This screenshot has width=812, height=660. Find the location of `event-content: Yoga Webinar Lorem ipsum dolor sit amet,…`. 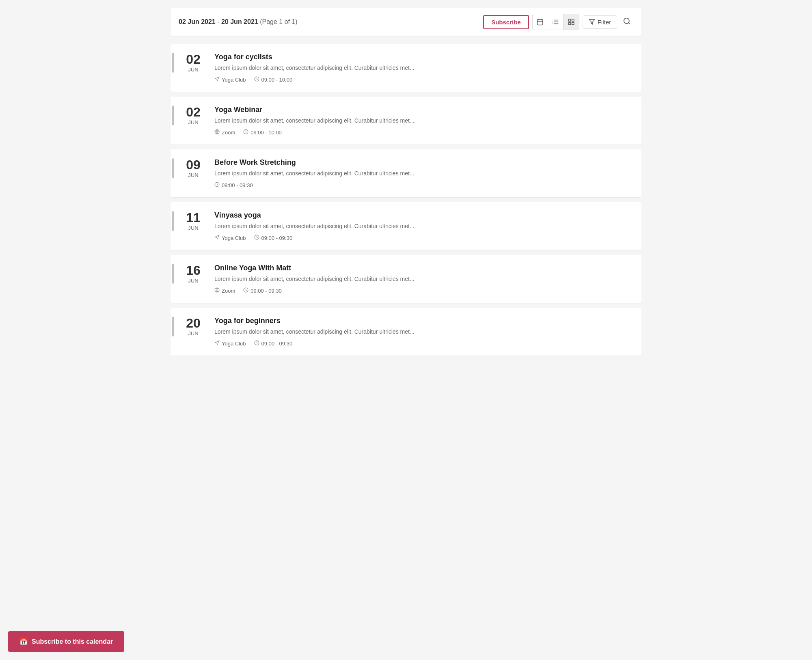

event-content: Yoga Webinar Lorem ipsum dolor sit amet,… is located at coordinates (423, 121).